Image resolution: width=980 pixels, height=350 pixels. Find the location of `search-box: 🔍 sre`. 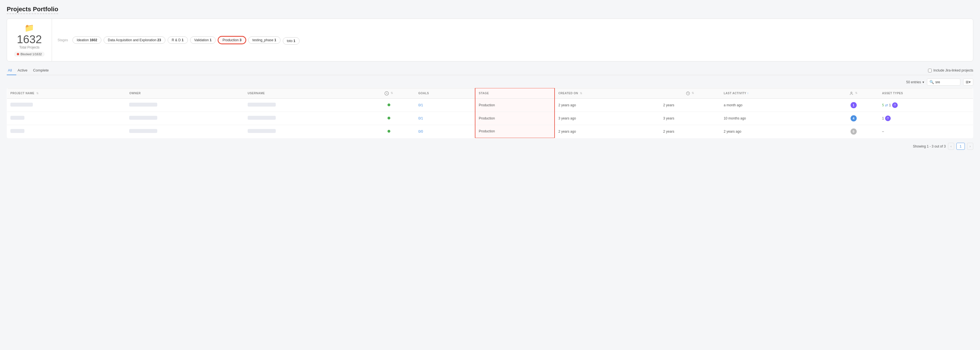

search-box: 🔍 sre is located at coordinates (943, 82).